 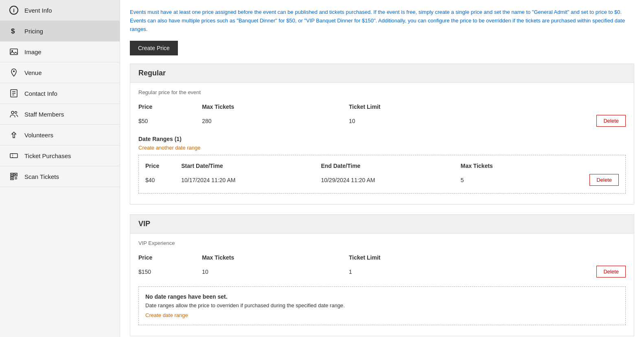 I want to click on col-actions, so click(x=581, y=166).